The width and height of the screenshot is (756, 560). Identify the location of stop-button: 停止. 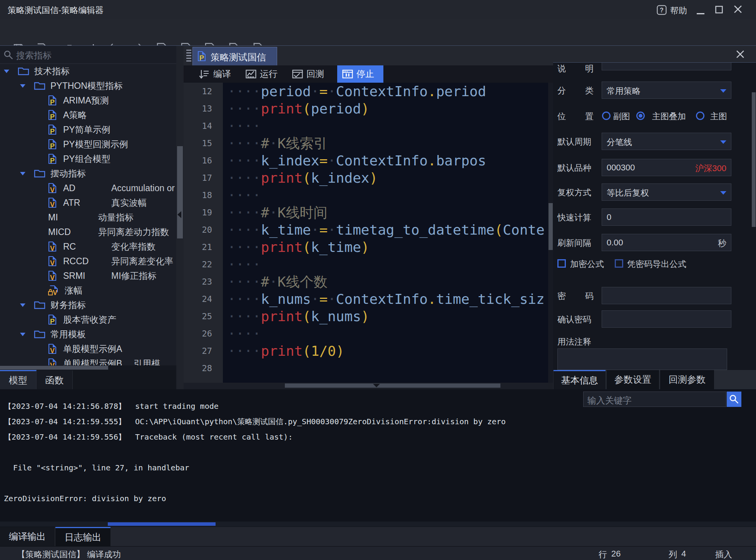
(360, 74).